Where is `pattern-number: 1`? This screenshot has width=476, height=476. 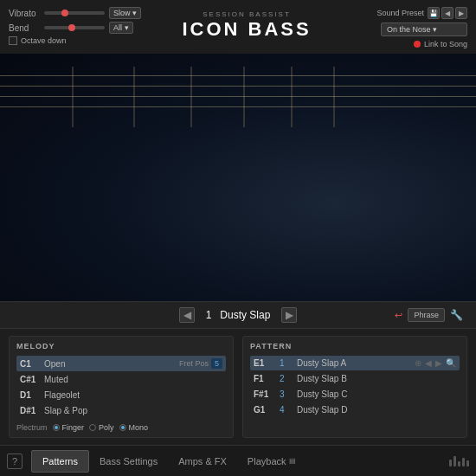
pattern-number: 1 is located at coordinates (209, 315).